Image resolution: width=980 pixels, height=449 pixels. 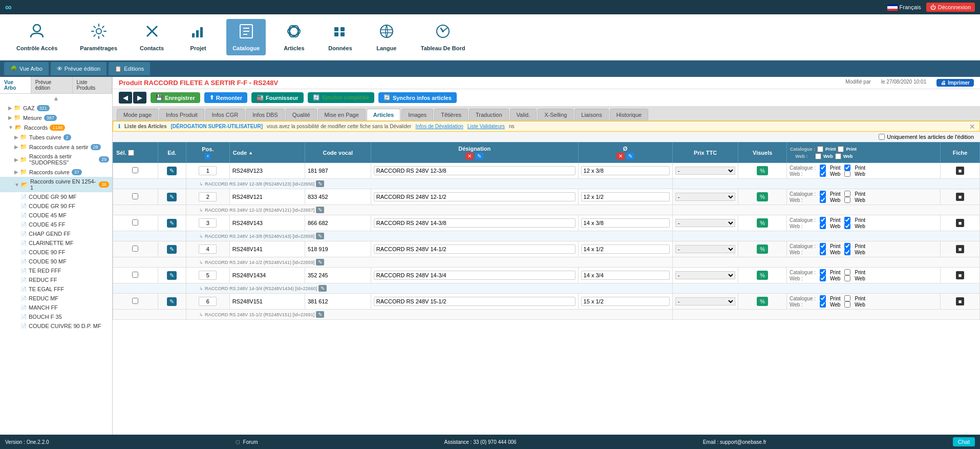 I want to click on visuels-button-5: %, so click(x=762, y=301).